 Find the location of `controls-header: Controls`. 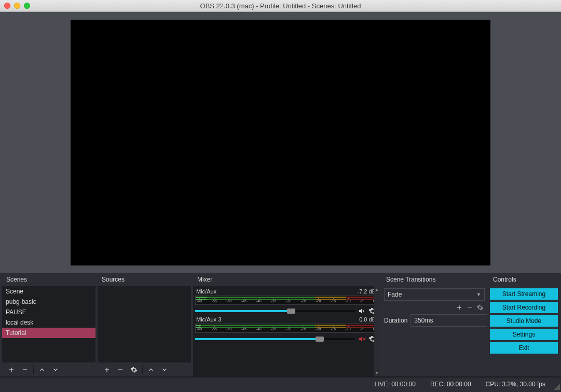

controls-header: Controls is located at coordinates (524, 279).